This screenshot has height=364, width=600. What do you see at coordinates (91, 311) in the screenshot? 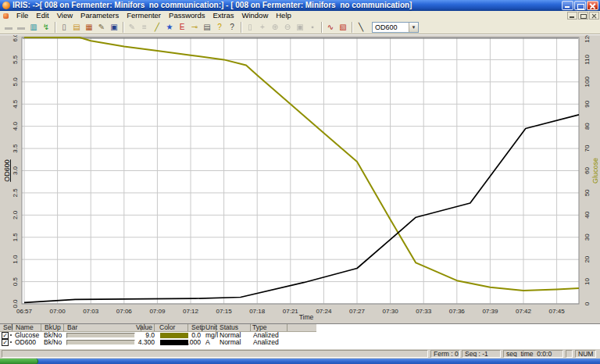
I see `x-tick-label: 07:03` at bounding box center [91, 311].